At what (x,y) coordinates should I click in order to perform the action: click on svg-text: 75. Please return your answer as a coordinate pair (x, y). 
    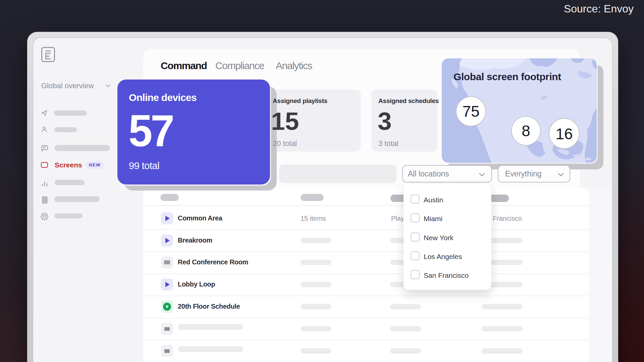
    Looking at the image, I should click on (471, 111).